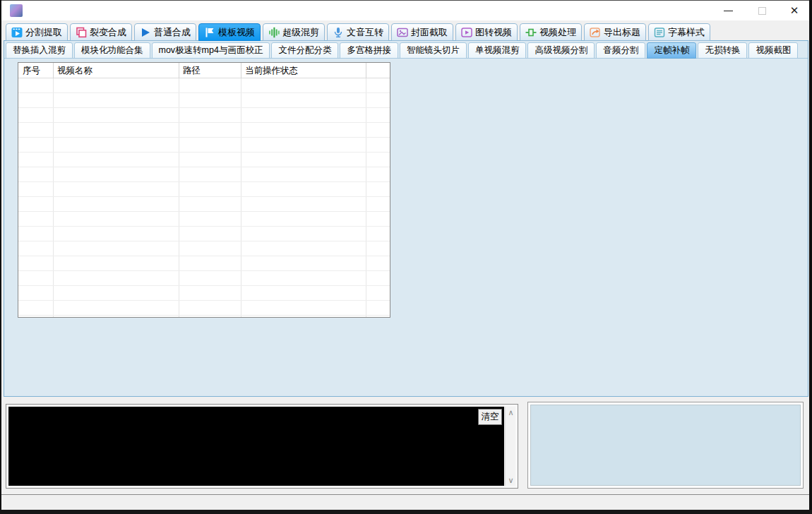  I want to click on tab-label: 分割提取, so click(44, 32).